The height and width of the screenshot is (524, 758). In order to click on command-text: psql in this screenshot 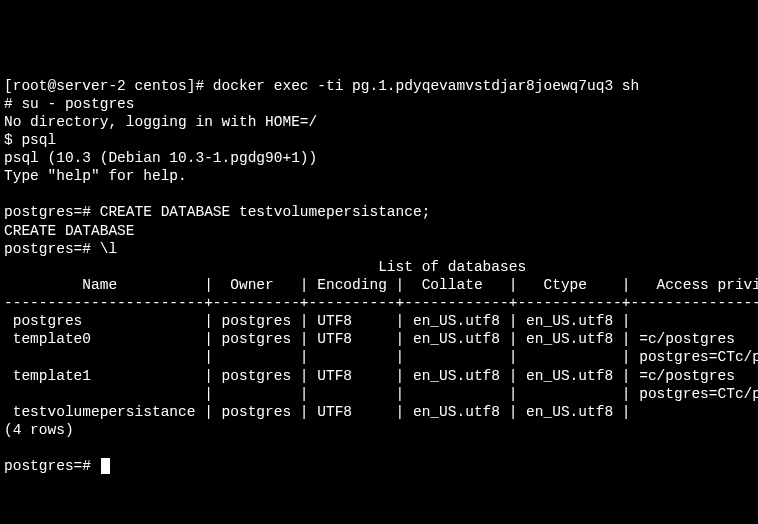, I will do `click(38, 140)`.